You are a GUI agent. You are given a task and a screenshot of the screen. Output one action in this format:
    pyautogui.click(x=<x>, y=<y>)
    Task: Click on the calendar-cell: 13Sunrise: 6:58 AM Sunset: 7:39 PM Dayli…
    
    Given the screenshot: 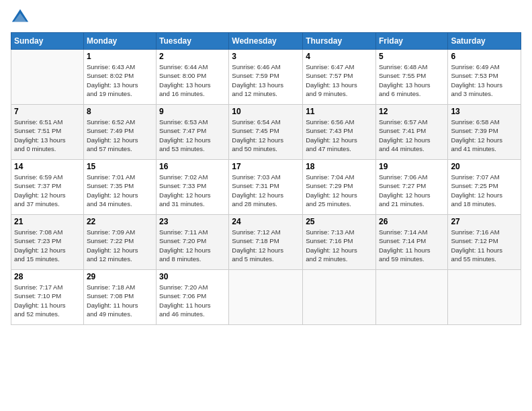 What is the action you would take?
    pyautogui.click(x=485, y=132)
    